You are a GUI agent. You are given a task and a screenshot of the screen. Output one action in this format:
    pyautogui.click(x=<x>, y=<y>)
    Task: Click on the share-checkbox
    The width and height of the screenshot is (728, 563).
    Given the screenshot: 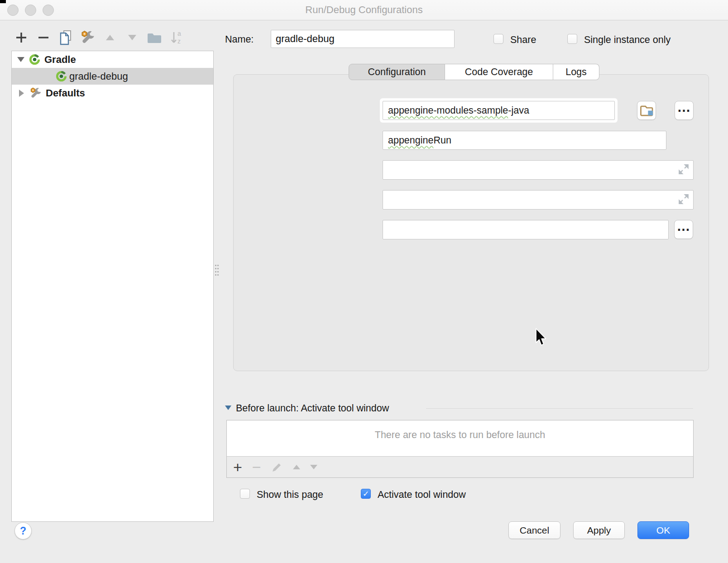 What is the action you would take?
    pyautogui.click(x=498, y=39)
    